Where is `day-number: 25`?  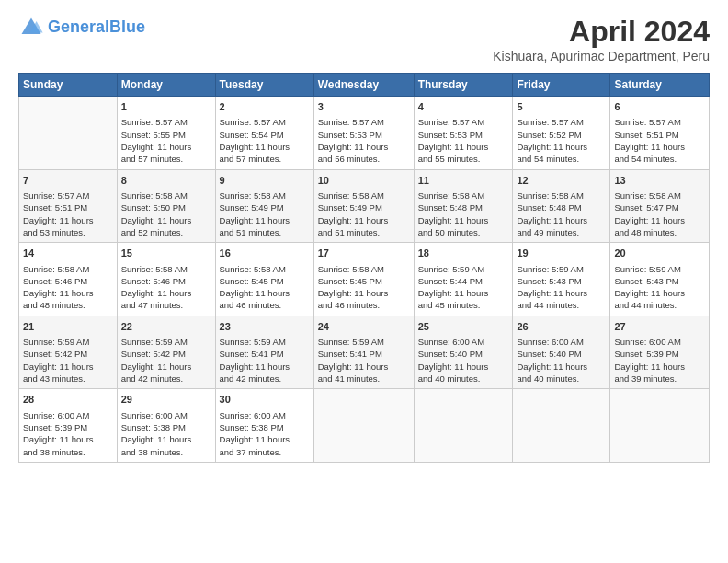
day-number: 25 is located at coordinates (463, 327).